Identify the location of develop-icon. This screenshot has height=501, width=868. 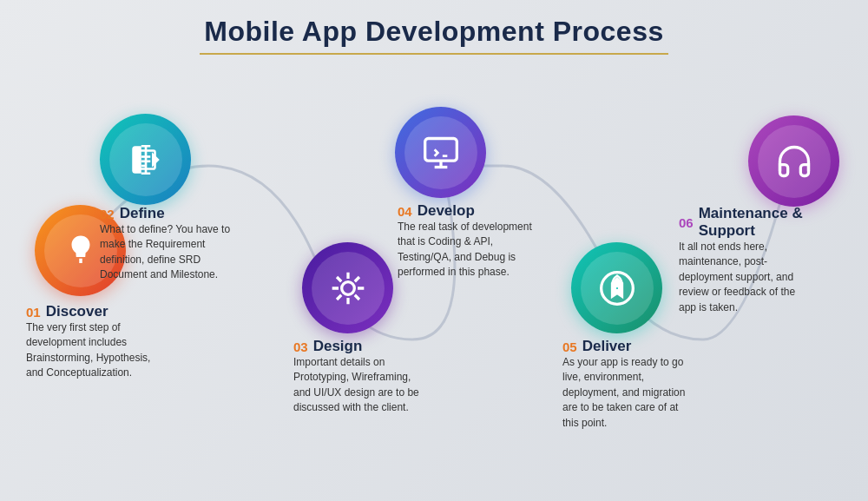
(441, 153).